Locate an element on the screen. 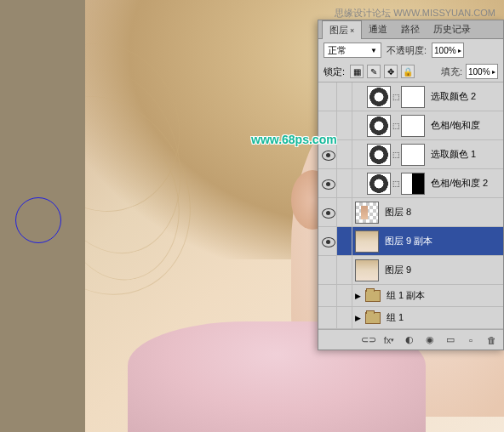 This screenshot has width=504, height=432. layer-row-selected: 图层 9 副本 is located at coordinates (410, 242).